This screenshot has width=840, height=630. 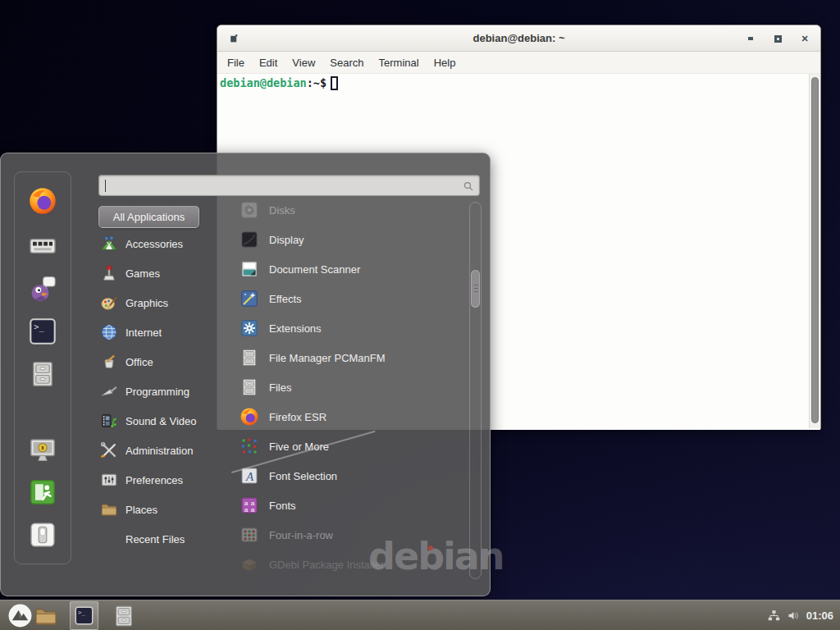 I want to click on search-input, so click(x=282, y=185).